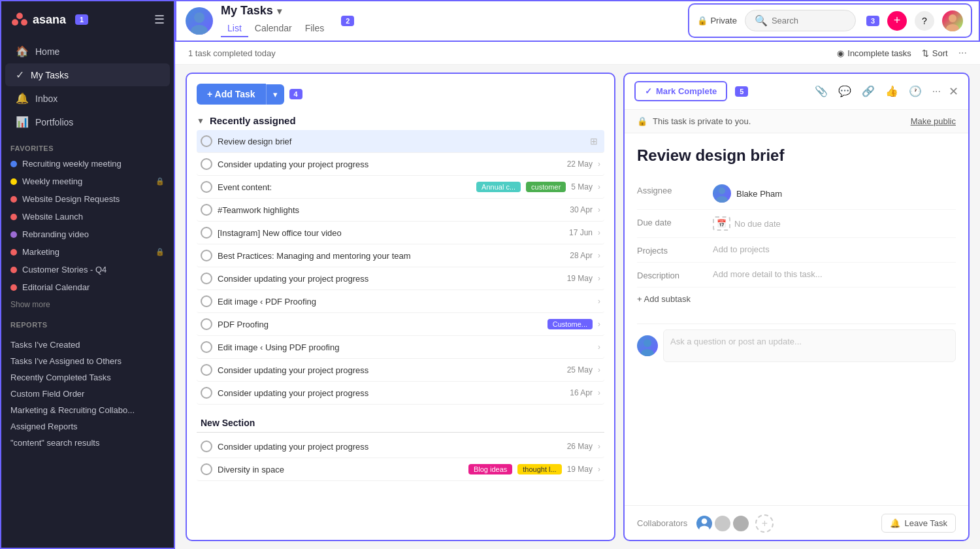  Describe the element at coordinates (581, 210) in the screenshot. I see `task-date-4: 30 Apr` at that location.